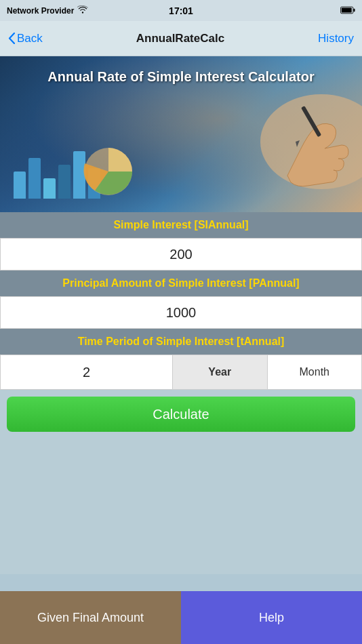  Describe the element at coordinates (26, 39) in the screenshot. I see `back-button: Back` at that location.